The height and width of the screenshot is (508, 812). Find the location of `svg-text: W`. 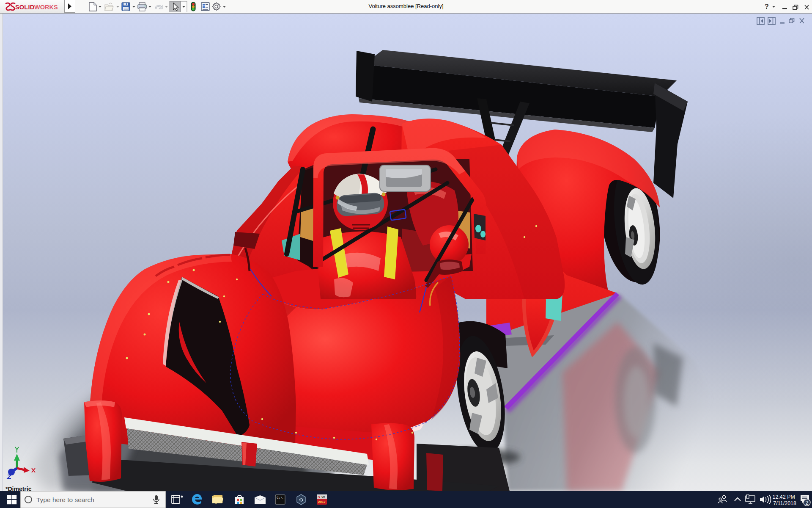

svg-text: W is located at coordinates (323, 497).